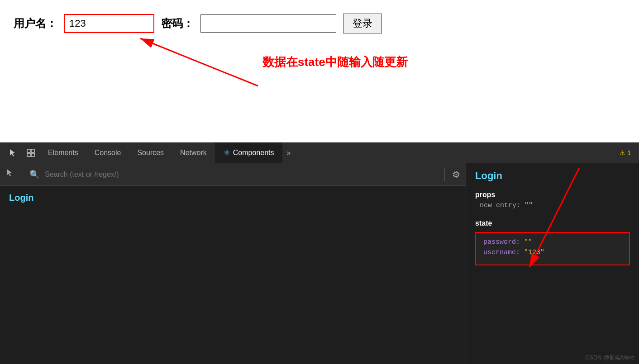  I want to click on warning-icon: ⚠, so click(623, 153).